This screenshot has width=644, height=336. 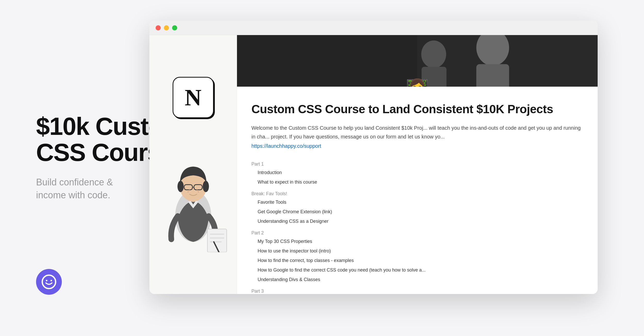 I want to click on toc-item-what-to-expect: What to expect in this course, so click(x=417, y=182).